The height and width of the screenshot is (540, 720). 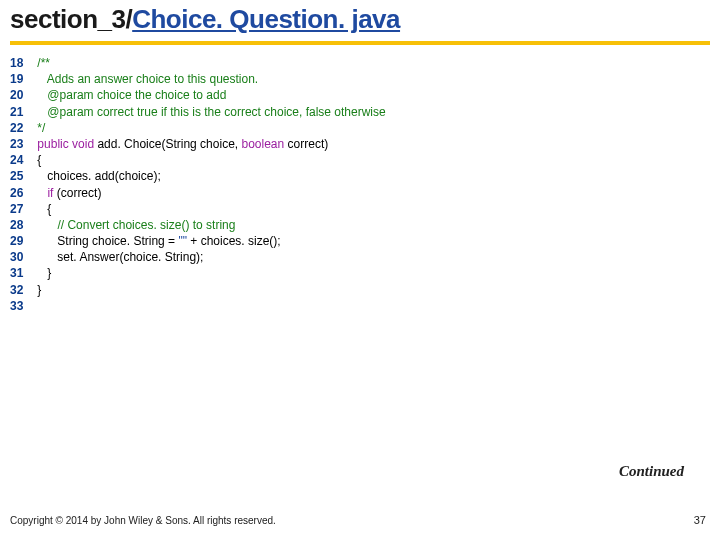 I want to click on line-number: 23, so click(x=24, y=144).